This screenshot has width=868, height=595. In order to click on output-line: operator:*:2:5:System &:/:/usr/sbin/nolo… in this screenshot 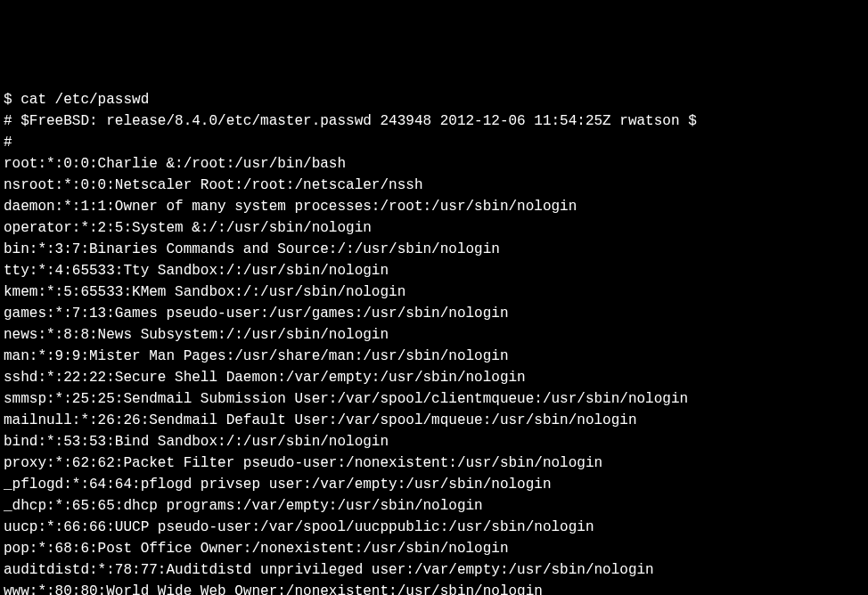, I will do `click(434, 228)`.